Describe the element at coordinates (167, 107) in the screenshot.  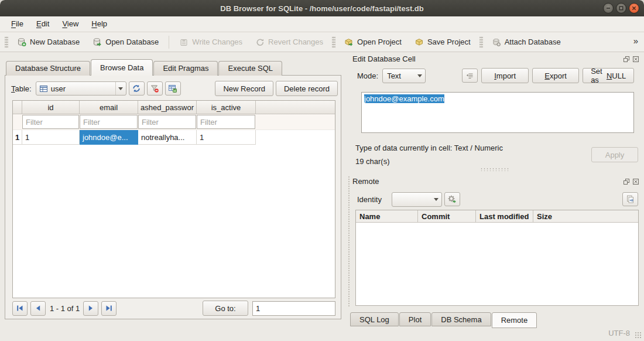
I see `column-header-hashed-password: ashed_passwor` at that location.